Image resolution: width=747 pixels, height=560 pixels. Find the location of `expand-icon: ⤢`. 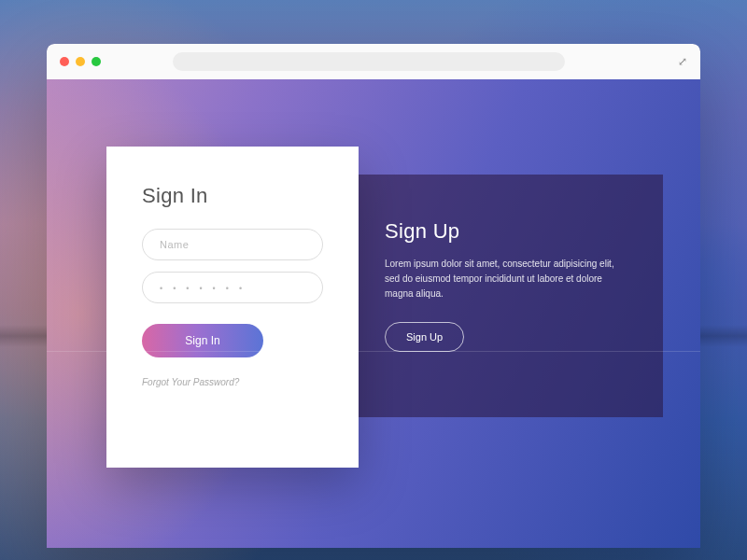

expand-icon: ⤢ is located at coordinates (683, 62).